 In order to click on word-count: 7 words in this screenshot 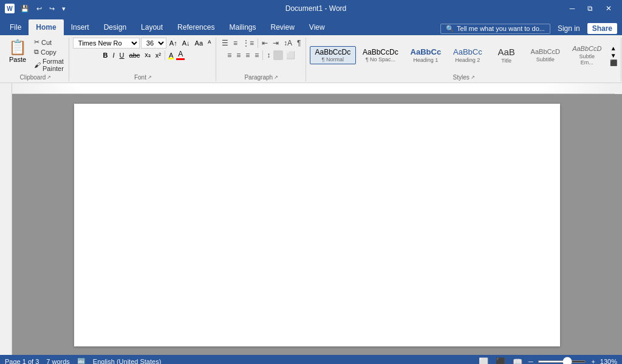, I will do `click(58, 361)`.